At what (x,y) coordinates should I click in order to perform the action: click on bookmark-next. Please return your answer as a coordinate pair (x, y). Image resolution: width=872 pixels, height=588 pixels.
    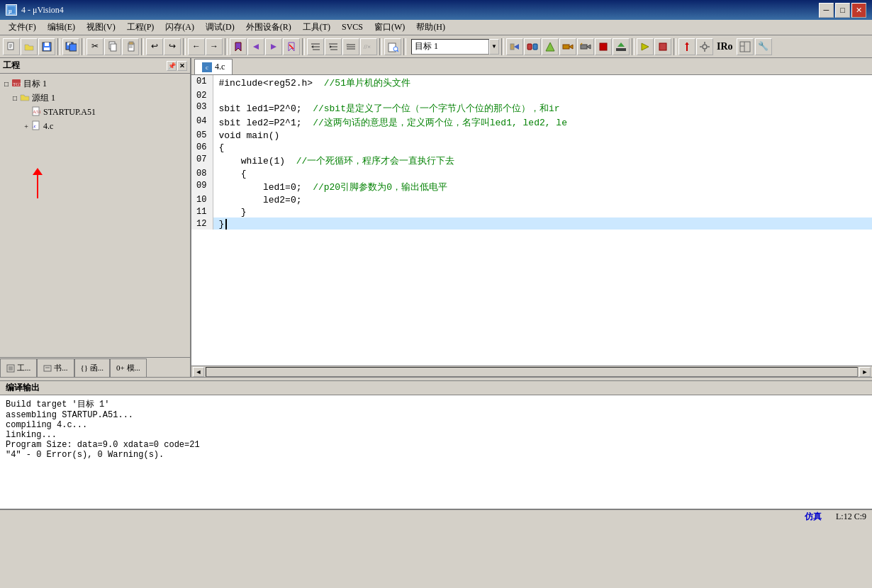
    Looking at the image, I should click on (274, 47).